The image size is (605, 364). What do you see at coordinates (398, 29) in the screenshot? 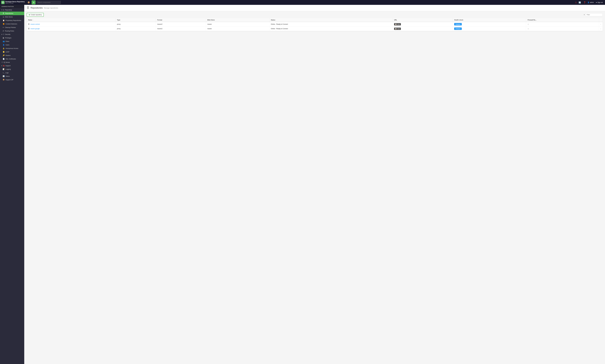
I see `copy-url-button-2: 📋 copy` at bounding box center [398, 29].